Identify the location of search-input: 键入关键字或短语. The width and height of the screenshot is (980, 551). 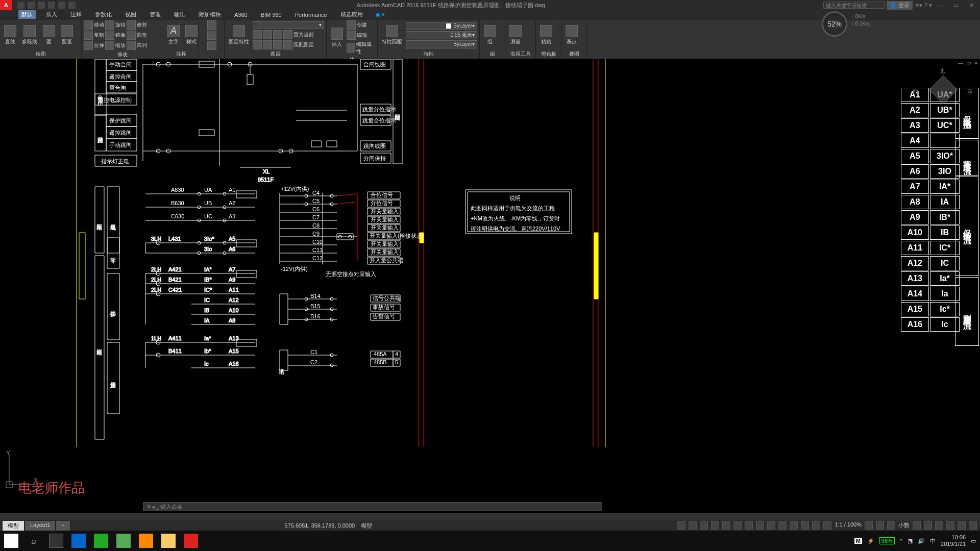
(854, 5).